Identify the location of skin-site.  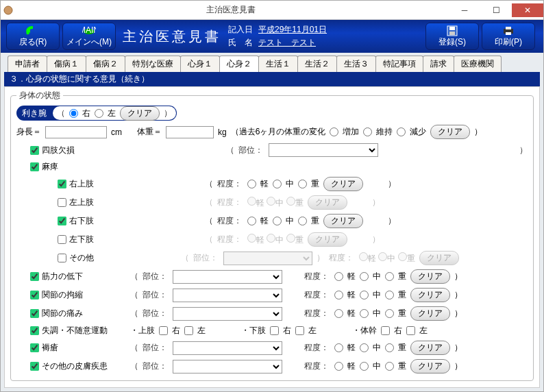
(227, 367).